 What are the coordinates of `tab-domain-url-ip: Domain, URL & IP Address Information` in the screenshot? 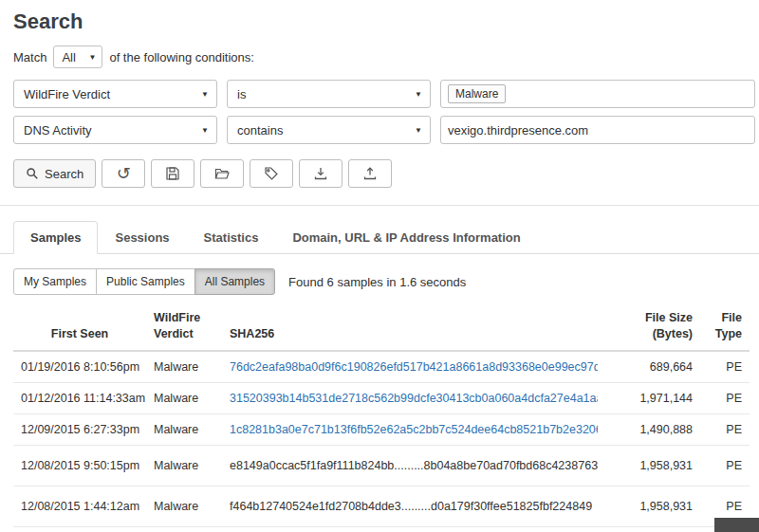 It's located at (406, 237).